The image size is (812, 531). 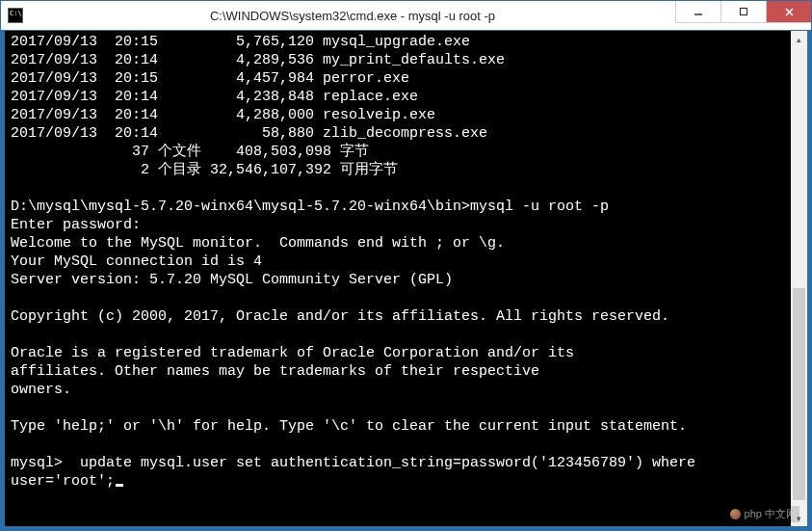 I want to click on scroll-up-button: ▴, so click(x=799, y=39).